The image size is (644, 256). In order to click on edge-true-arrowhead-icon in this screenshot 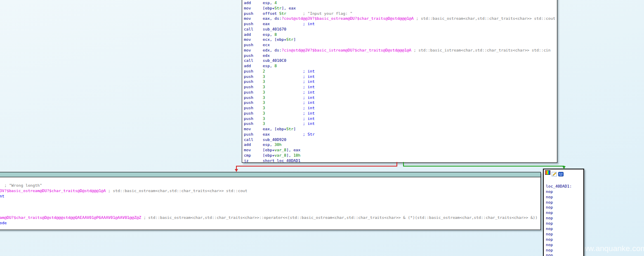, I will do `click(564, 167)`.